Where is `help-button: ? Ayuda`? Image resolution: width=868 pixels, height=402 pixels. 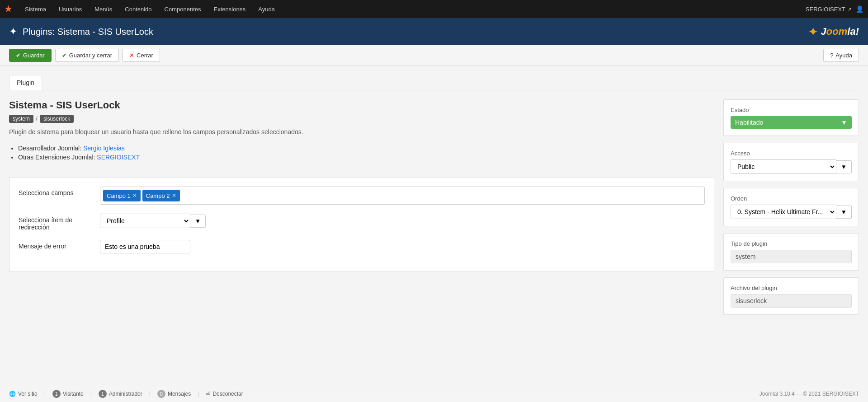 help-button: ? Ayuda is located at coordinates (841, 55).